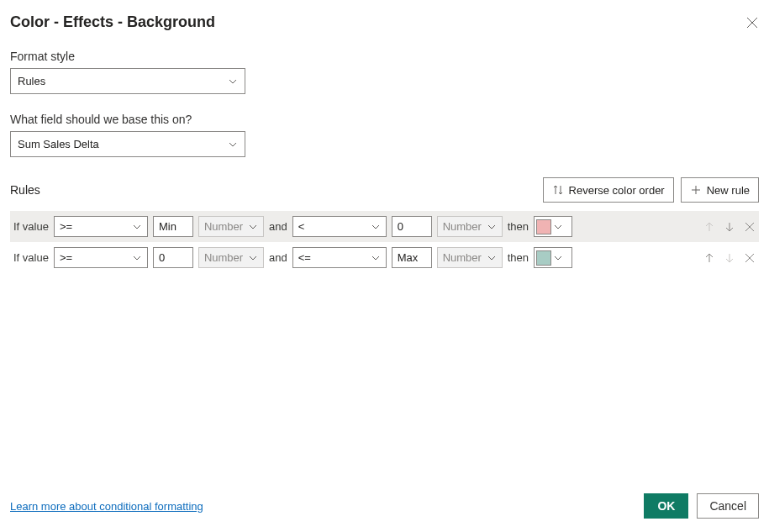 The height and width of the screenshot is (532, 769). Describe the element at coordinates (558, 190) in the screenshot. I see `swap-vertical-icon` at that location.